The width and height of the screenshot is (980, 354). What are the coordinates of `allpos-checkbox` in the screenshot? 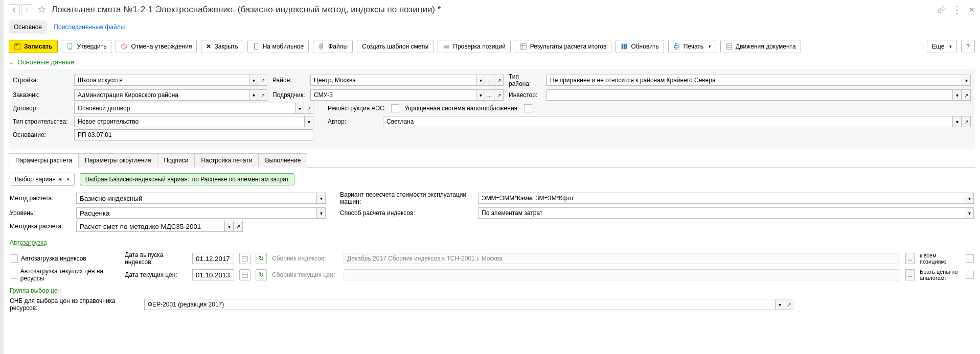 It's located at (970, 258).